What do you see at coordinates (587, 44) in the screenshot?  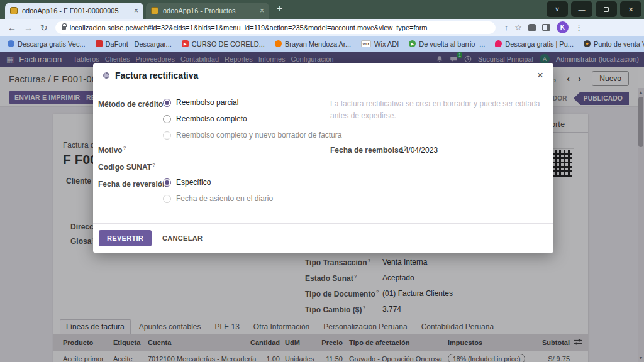 I see `star-badge-icon: ★` at bounding box center [587, 44].